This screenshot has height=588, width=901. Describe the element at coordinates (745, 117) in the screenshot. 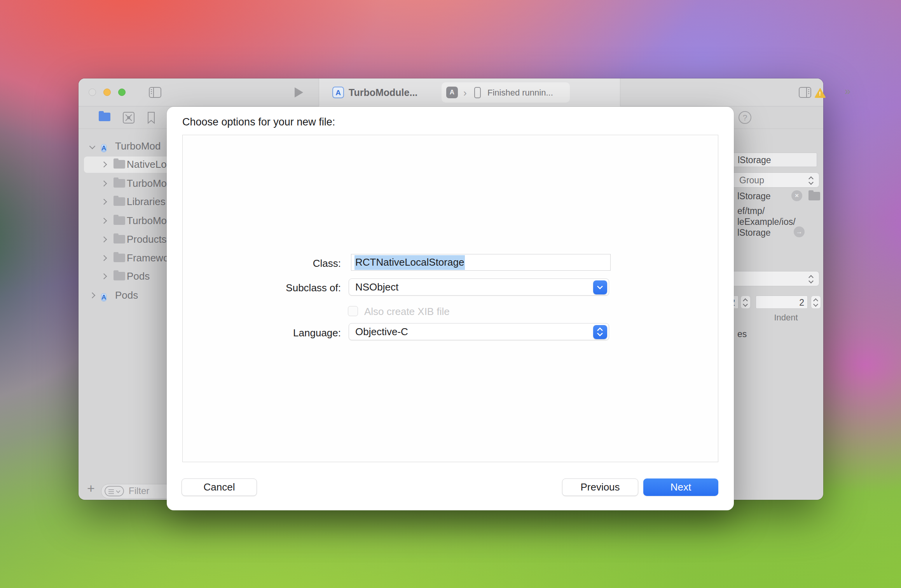

I see `help-icon: ?` at that location.